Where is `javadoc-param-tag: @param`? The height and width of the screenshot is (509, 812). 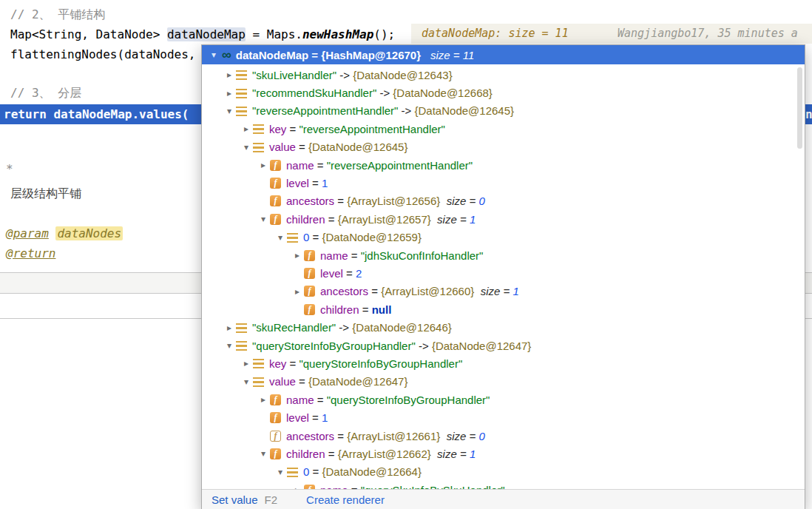 javadoc-param-tag: @param is located at coordinates (27, 234).